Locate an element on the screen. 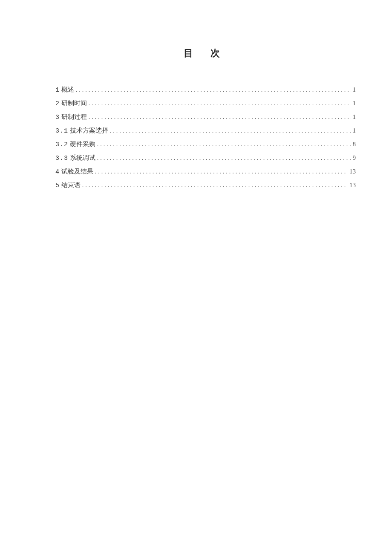 This screenshot has width=392, height=555. toc-entry-page: 8 is located at coordinates (354, 144).